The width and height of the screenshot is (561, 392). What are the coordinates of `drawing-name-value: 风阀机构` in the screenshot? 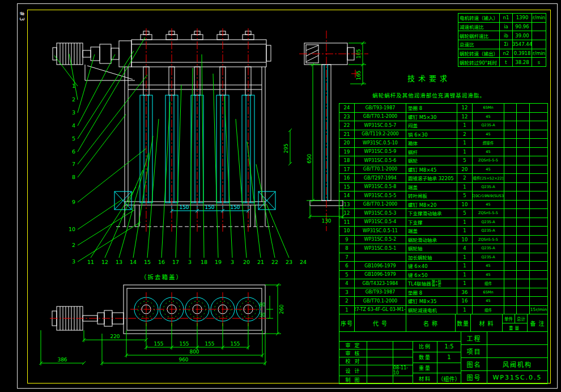 It's located at (517, 364).